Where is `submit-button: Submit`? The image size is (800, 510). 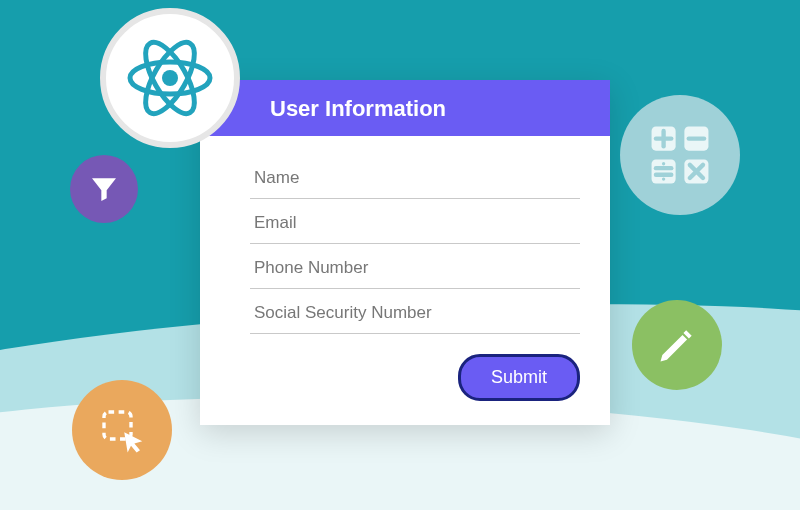
submit-button: Submit is located at coordinates (519, 378).